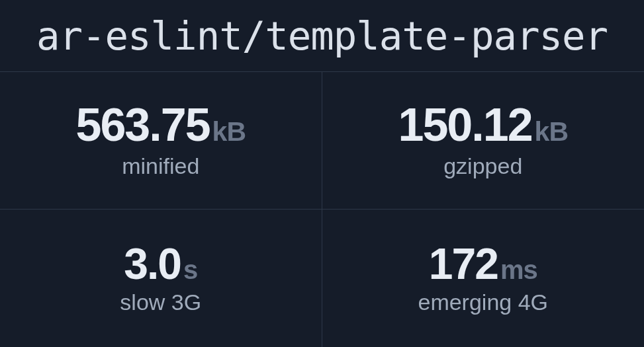  Describe the element at coordinates (160, 167) in the screenshot. I see `stat-label: minified` at that location.